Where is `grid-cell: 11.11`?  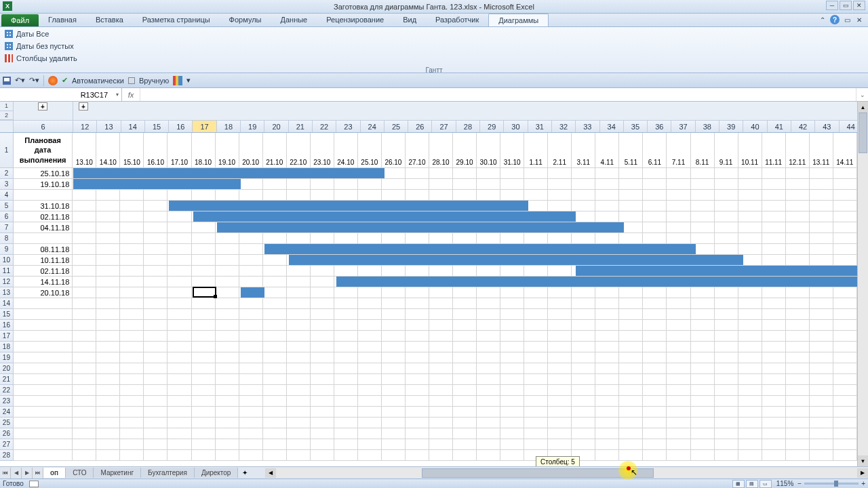
grid-cell: 11.11 is located at coordinates (774, 150).